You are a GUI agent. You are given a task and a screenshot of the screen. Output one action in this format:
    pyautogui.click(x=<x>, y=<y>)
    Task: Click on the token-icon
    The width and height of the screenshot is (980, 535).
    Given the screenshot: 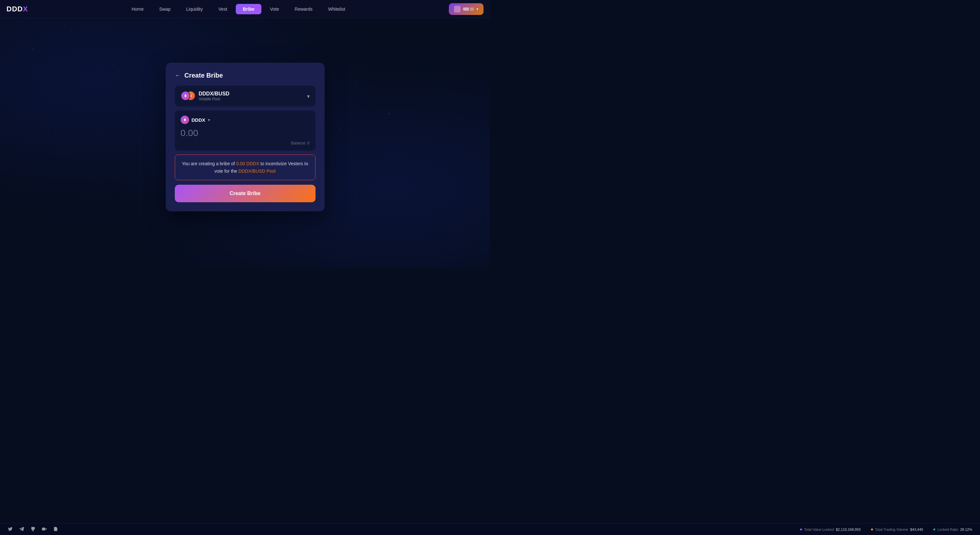 What is the action you would take?
    pyautogui.click(x=185, y=120)
    